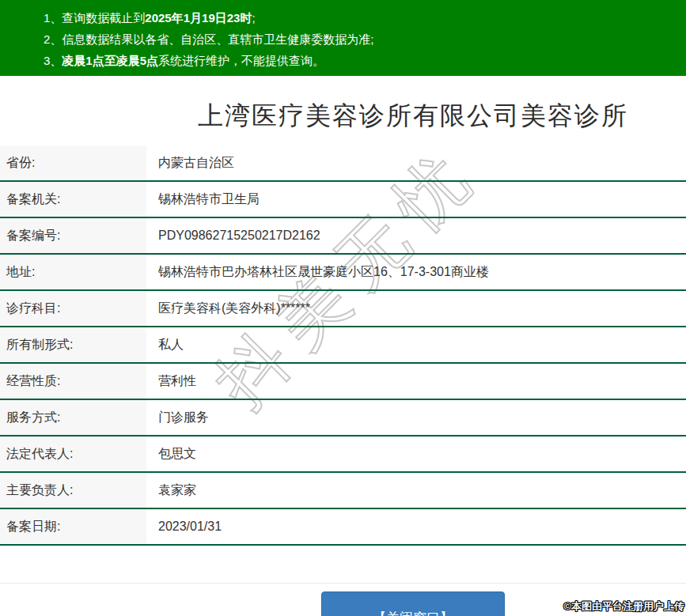  Describe the element at coordinates (343, 236) in the screenshot. I see `record-row: 备案编号: PDY09862715250217D2162` at that location.